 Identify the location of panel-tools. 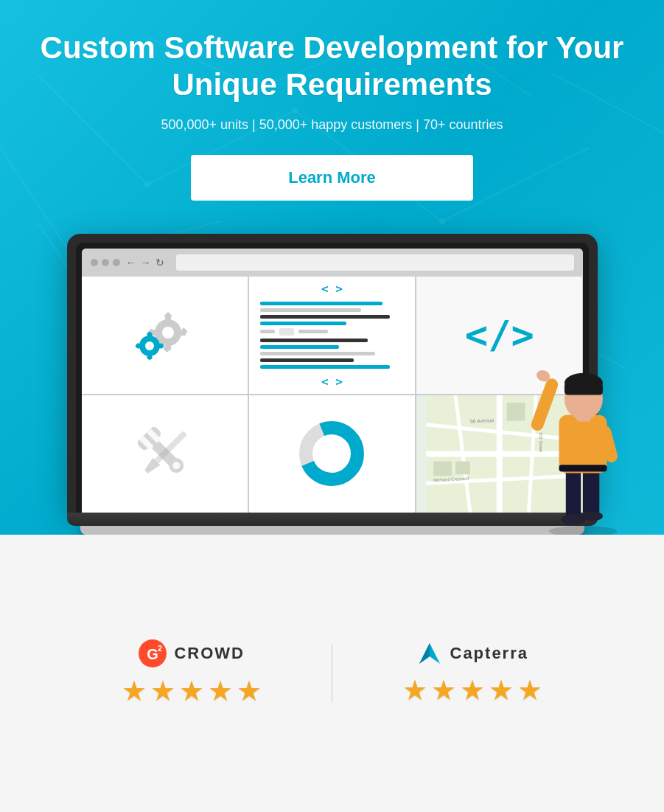
(165, 454).